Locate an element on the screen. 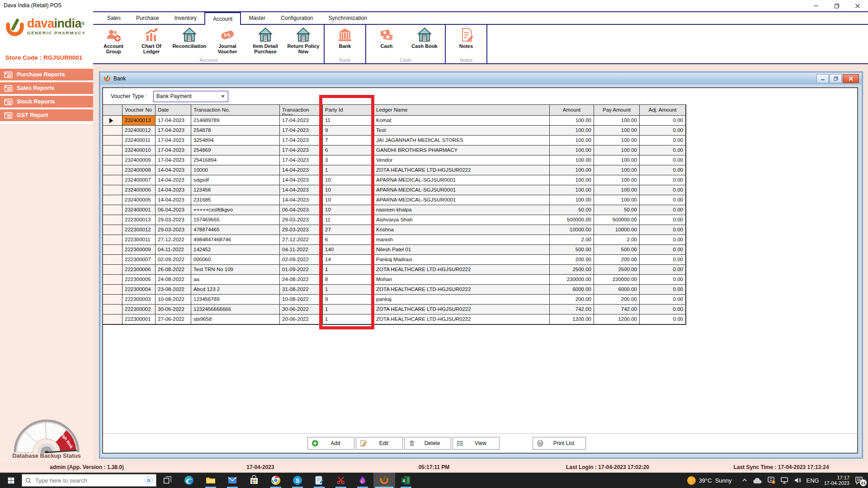 The image size is (868, 488). restore-icon is located at coordinates (837, 5).